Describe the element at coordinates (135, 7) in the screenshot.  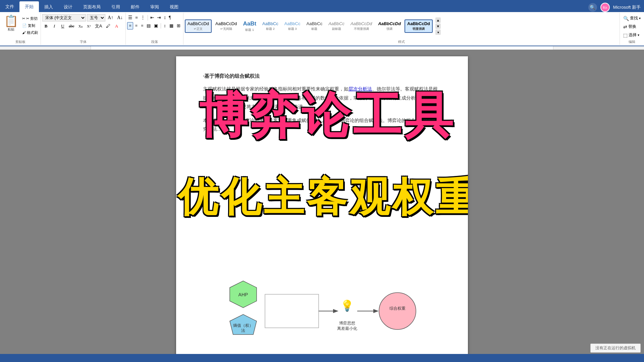
I see `tab-mailings: 邮件` at that location.